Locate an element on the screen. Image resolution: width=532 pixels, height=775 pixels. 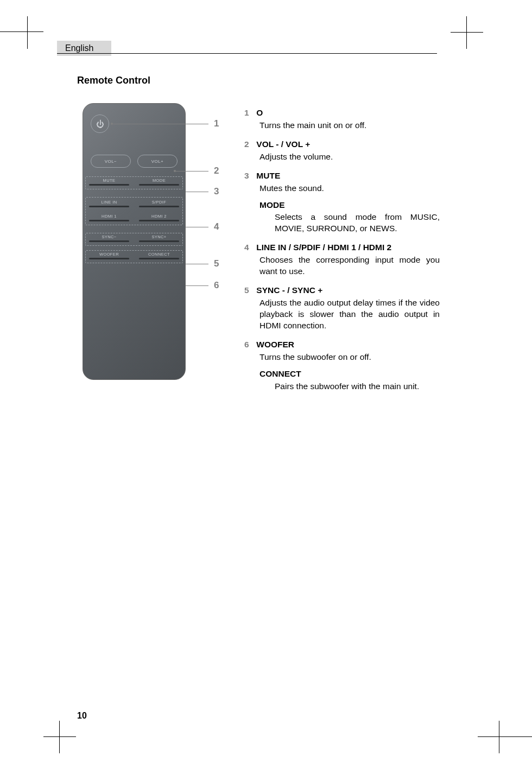
hdmi1-button: HDMI 1 is located at coordinates (109, 218).